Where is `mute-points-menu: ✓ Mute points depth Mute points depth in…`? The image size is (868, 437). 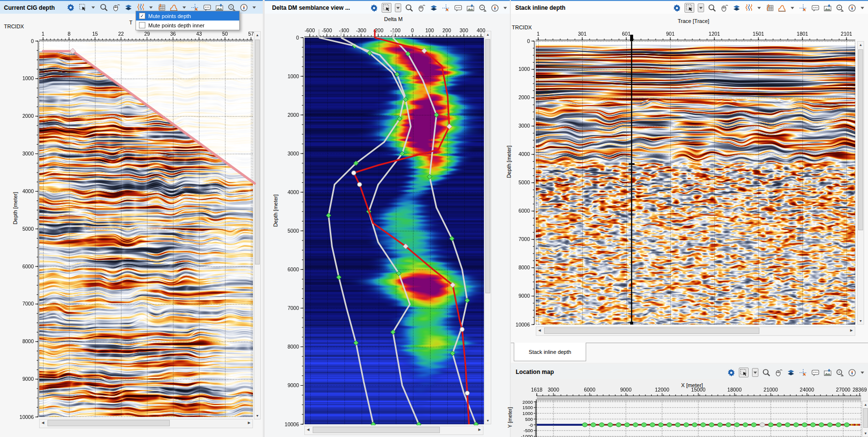 mute-points-menu: ✓ Mute points depth Mute points depth in… is located at coordinates (188, 21).